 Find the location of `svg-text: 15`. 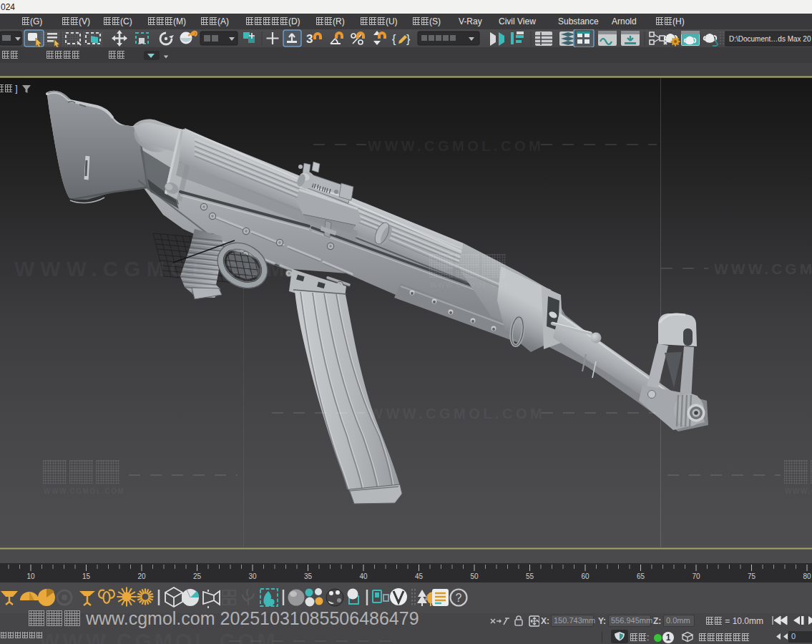

svg-text: 15 is located at coordinates (87, 577).